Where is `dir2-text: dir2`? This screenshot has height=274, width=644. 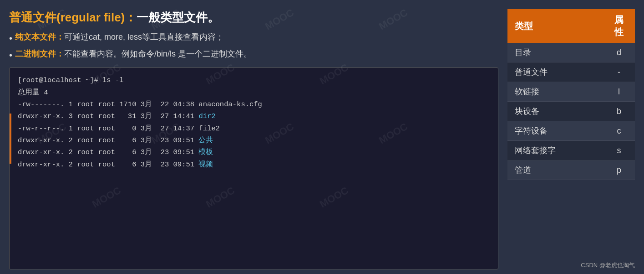 dir2-text: dir2 is located at coordinates (207, 116).